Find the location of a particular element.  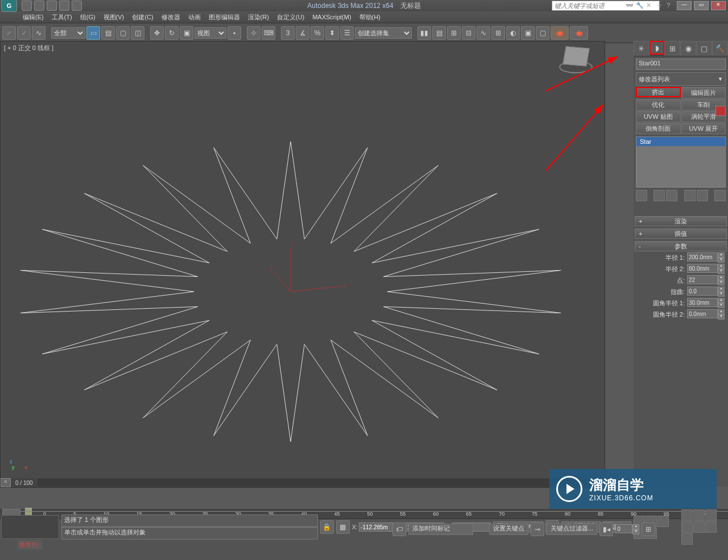

select-name-icon: ▤ is located at coordinates (108, 33).